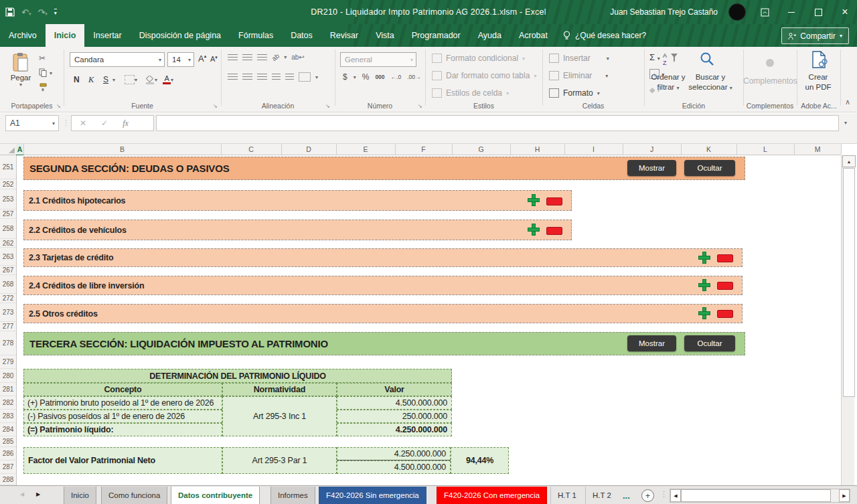  Describe the element at coordinates (8, 299) in the screenshot. I see `row-header: 272` at that location.